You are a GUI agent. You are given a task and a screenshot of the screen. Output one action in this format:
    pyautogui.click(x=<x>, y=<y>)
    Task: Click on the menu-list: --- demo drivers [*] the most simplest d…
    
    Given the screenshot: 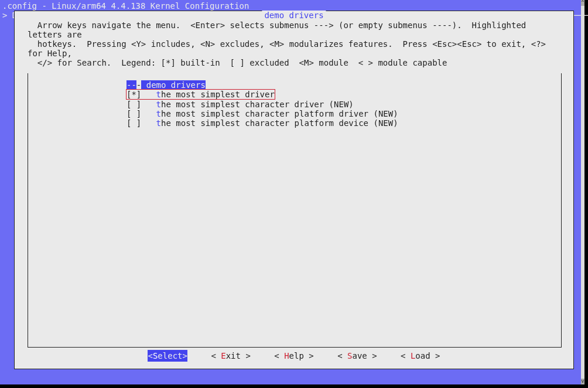 What is the action you would take?
    pyautogui.click(x=295, y=101)
    